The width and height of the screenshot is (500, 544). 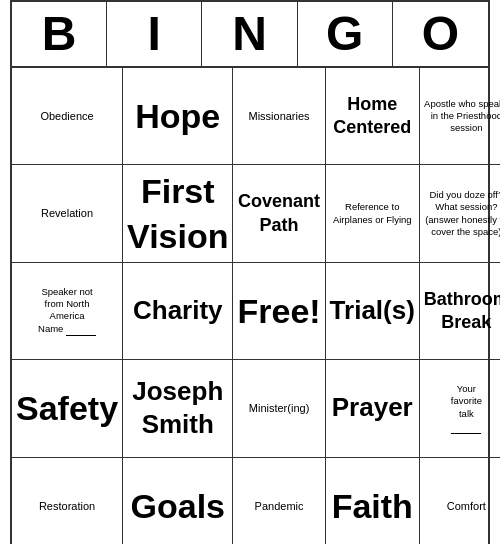 I want to click on bingo-cell-r2c1: Charity, so click(x=178, y=312).